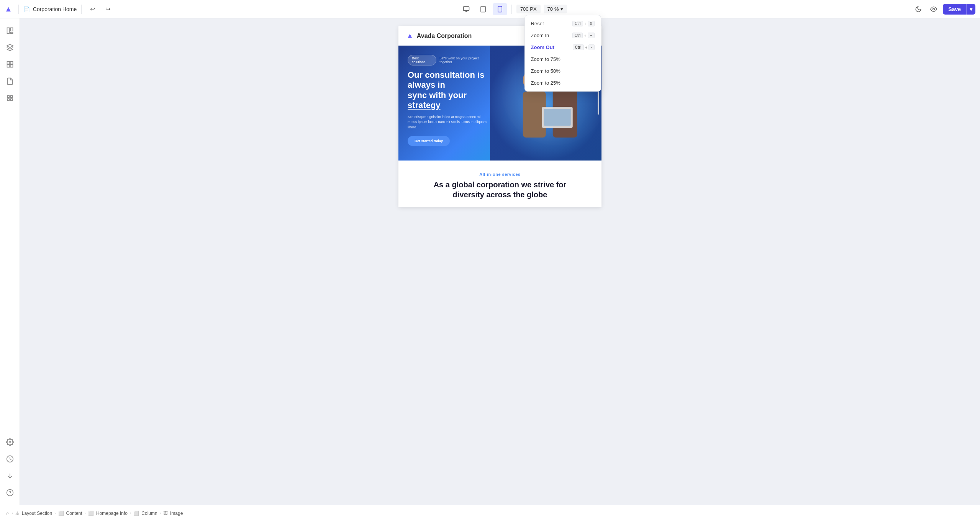 This screenshot has height=521, width=980. I want to click on zoom-in: Zoom In Ctrl + +, so click(563, 35).